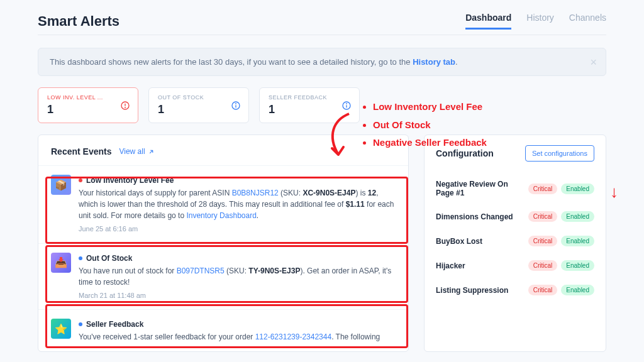 The image size is (644, 362). I want to click on stat-label: SELLER FEEDBACK, so click(309, 97).